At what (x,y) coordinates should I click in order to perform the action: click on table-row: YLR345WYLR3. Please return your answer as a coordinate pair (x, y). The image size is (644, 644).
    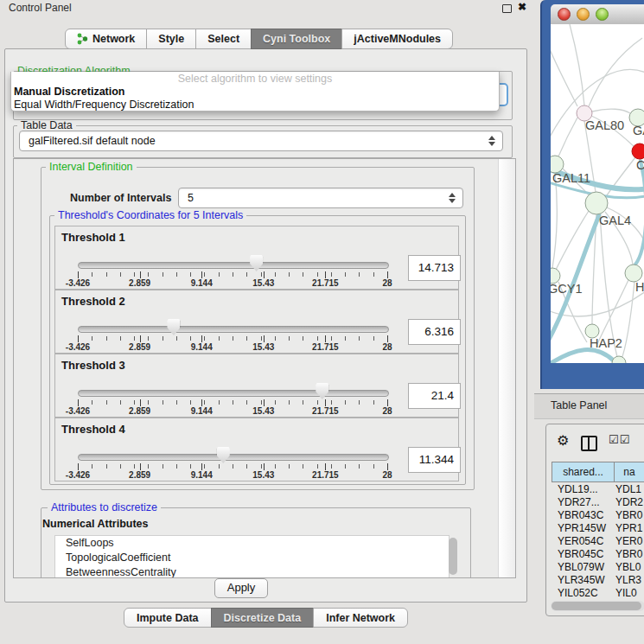
    Looking at the image, I should click on (598, 581).